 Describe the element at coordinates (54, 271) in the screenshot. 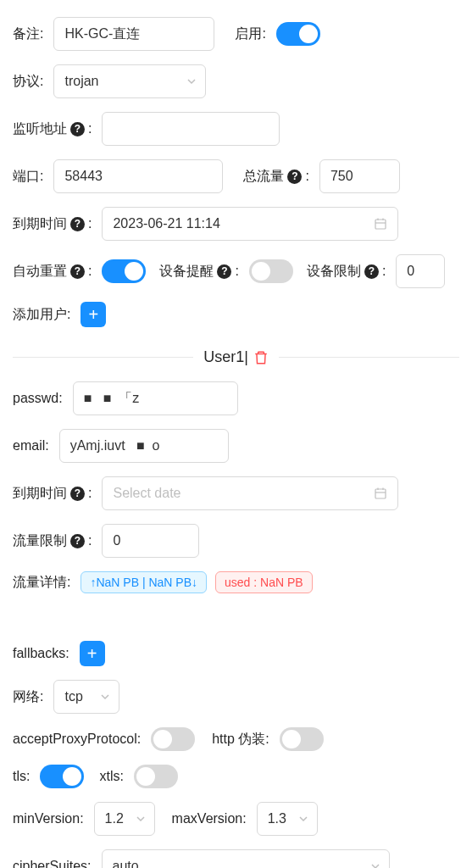

I see `auto-reset-label: 自动重置?:` at that location.